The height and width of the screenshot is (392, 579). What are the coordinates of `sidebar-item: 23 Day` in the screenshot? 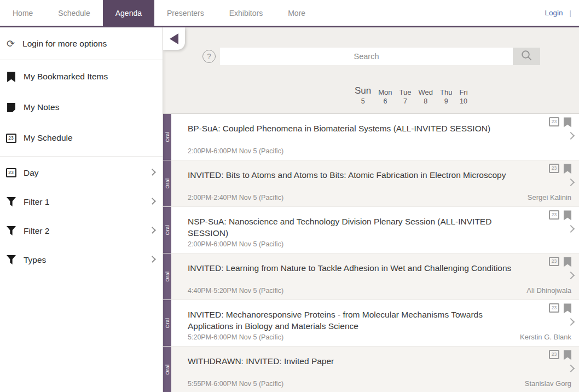 It's located at (81, 173).